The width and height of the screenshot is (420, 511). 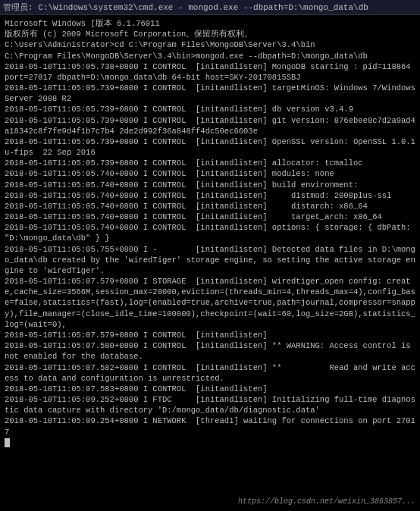 I want to click on terminal-line: 2018-05-10T11:05:09.252+0800 I FTDC [ini…, so click(x=210, y=405).